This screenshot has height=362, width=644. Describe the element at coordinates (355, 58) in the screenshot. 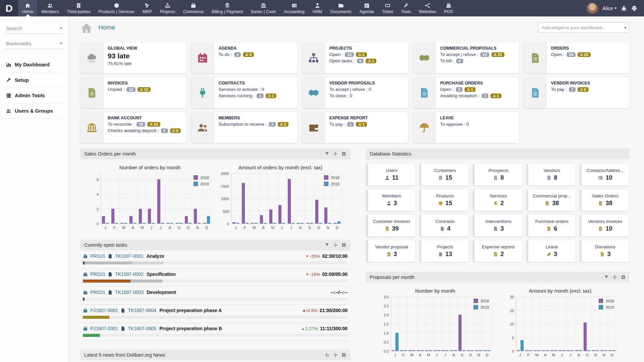

I see `widget-projects: PROJECTSOpen :10⚠2Open tasks :9⚠1` at that location.